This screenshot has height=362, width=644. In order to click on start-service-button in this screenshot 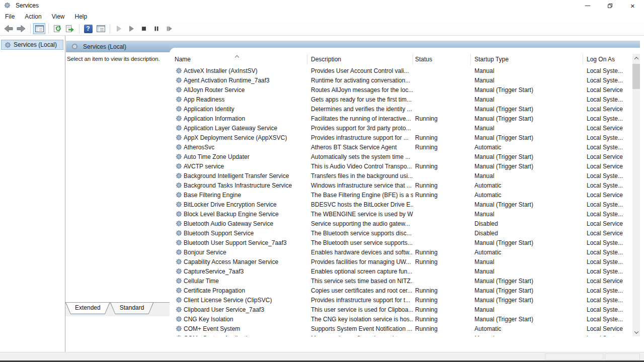, I will do `click(119, 29)`.